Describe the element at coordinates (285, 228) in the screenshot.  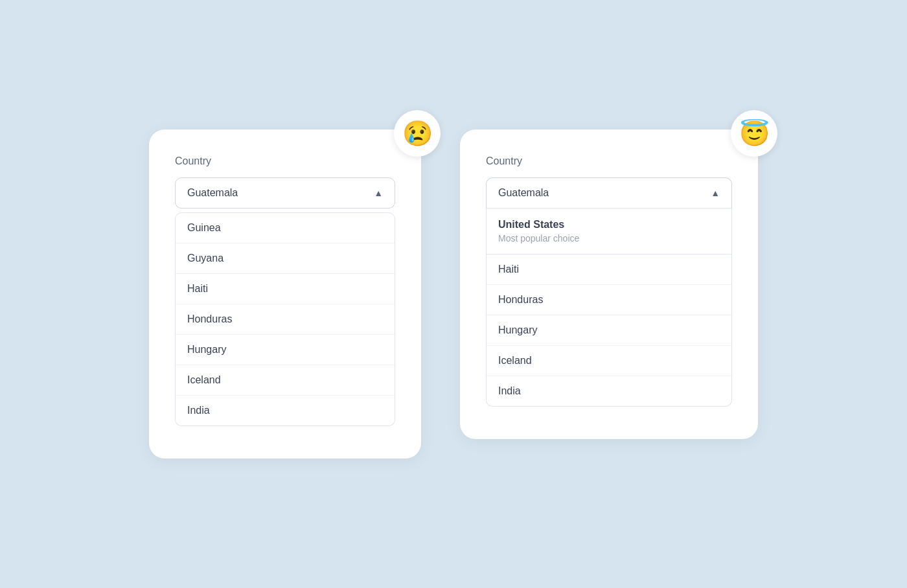
I see `list-item: Guinea` at that location.